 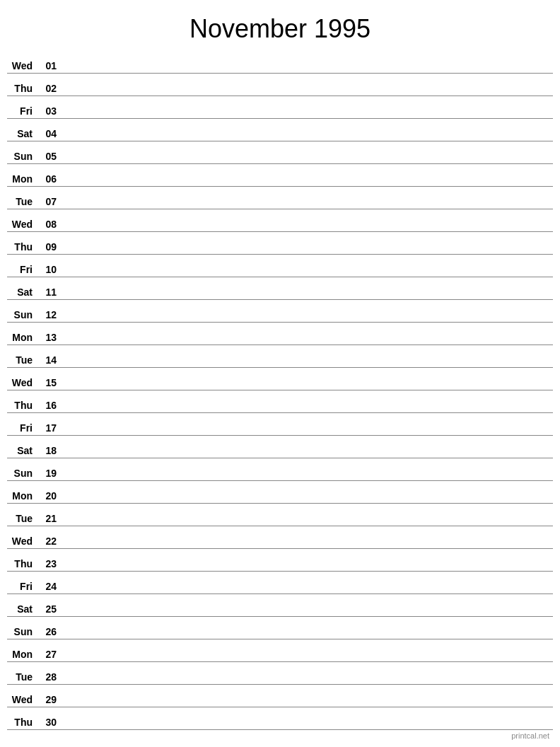 What do you see at coordinates (280, 62) in the screenshot?
I see `day-row: Wed01` at bounding box center [280, 62].